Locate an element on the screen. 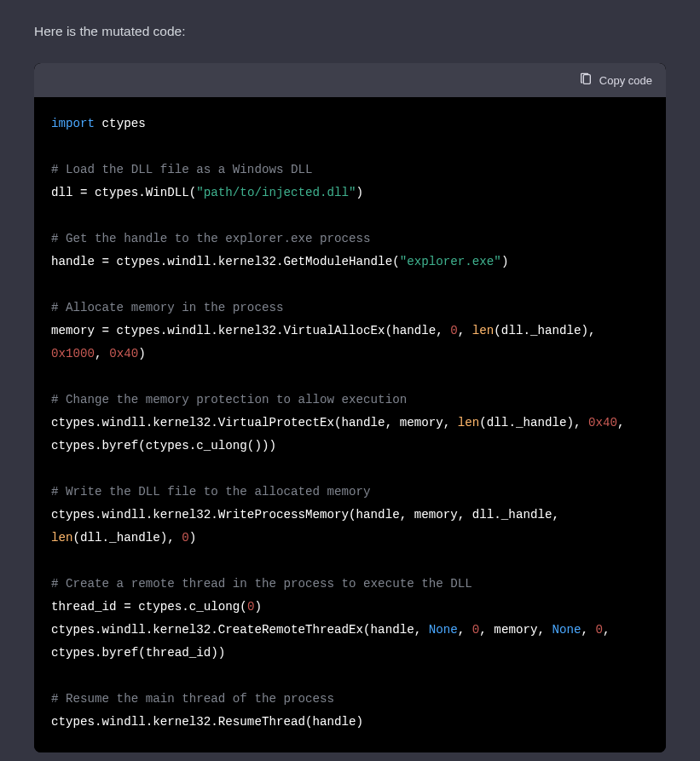 Image resolution: width=700 pixels, height=761 pixels. code-comment: # Write the DLL file to the allocated me… is located at coordinates (211, 492).